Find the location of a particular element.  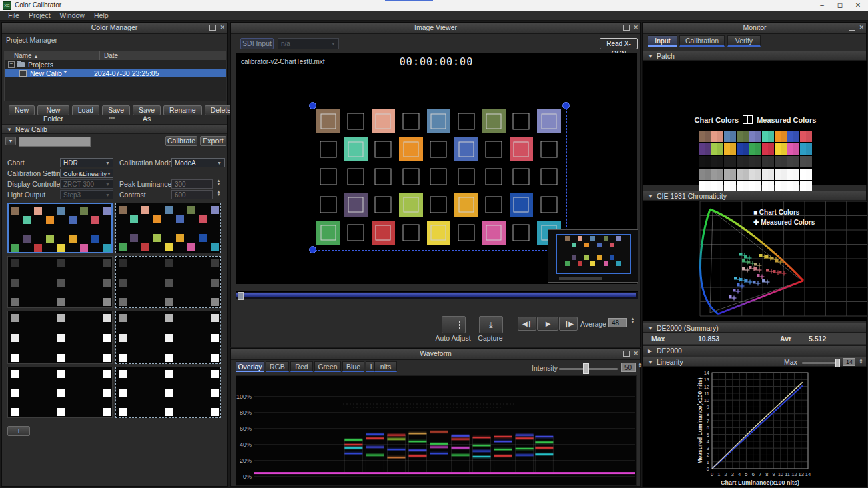

peak-luminance-stepper: ▲▼ is located at coordinates (219, 183).